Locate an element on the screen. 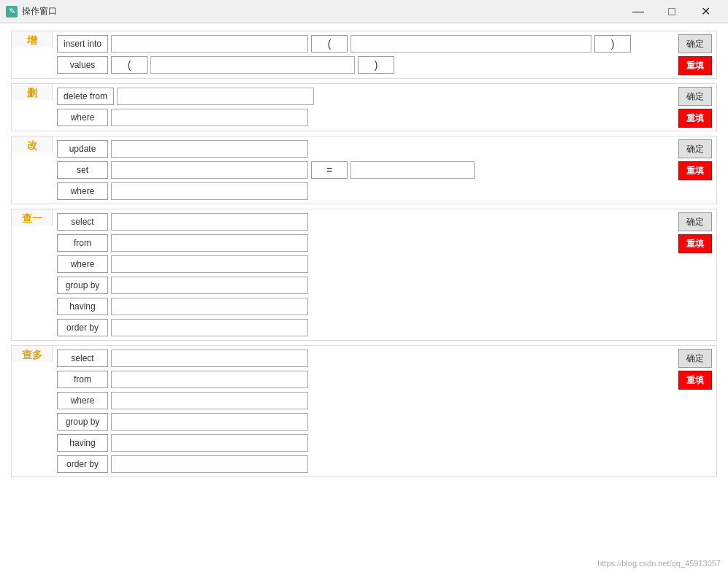  delete-confirm-button: 确定 is located at coordinates (695, 96).